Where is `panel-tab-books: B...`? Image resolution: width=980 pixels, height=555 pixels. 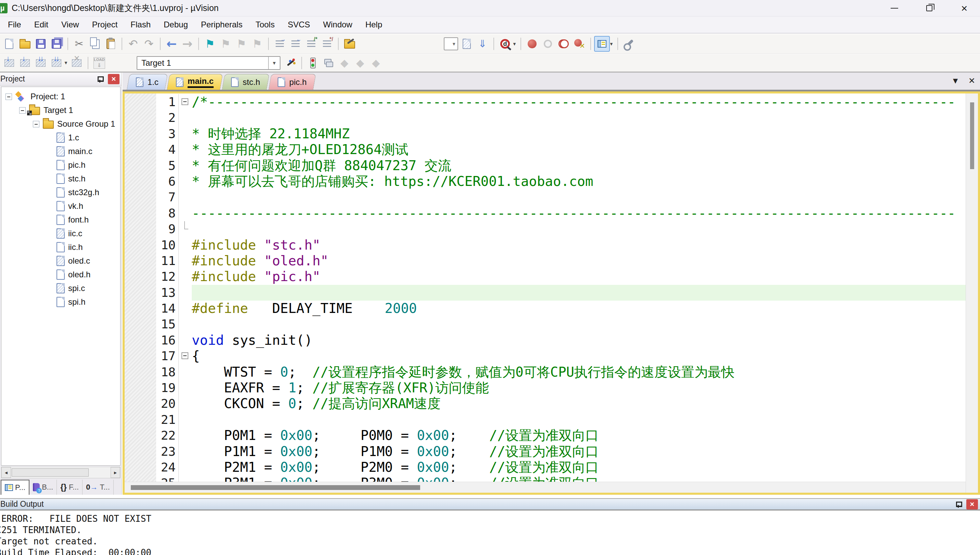
panel-tab-books: B... is located at coordinates (43, 487).